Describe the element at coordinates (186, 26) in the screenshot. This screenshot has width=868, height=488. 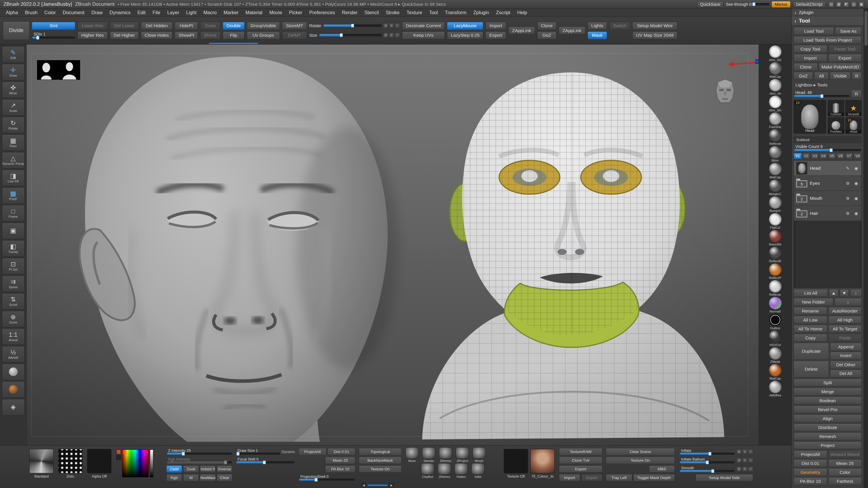
I see `hidept-button: HidePt` at that location.